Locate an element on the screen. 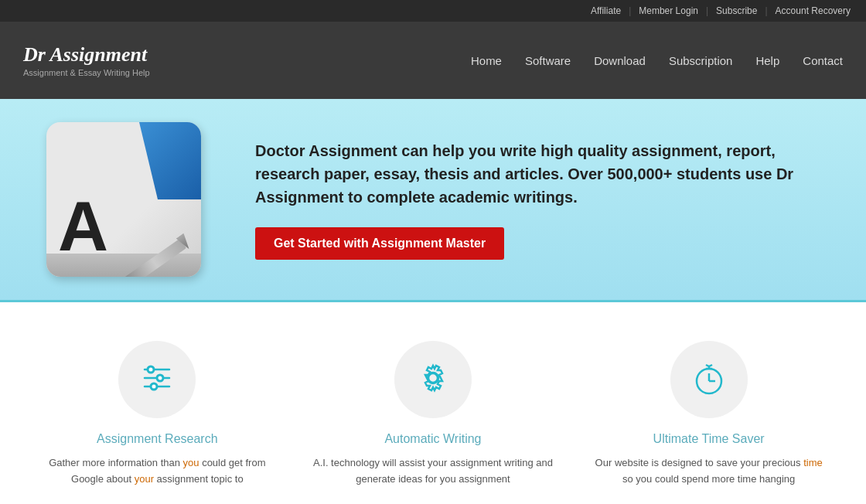 The width and height of the screenshot is (866, 504). subscribe-link: Subscribe is located at coordinates (736, 11).